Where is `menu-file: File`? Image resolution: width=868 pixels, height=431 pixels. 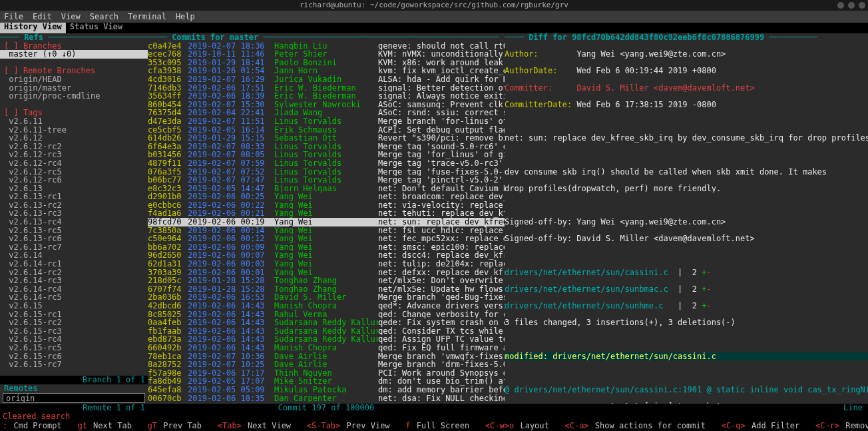 menu-file: File is located at coordinates (13, 17).